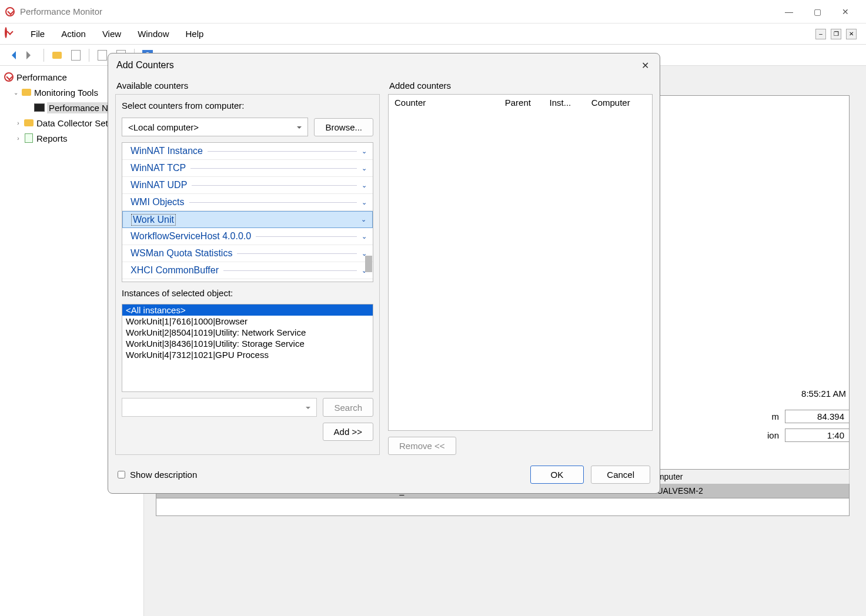 The width and height of the screenshot is (866, 616). I want to click on instance-item: WorkUnit|3|8436|1019|Utility: Storage Se…, so click(248, 343).